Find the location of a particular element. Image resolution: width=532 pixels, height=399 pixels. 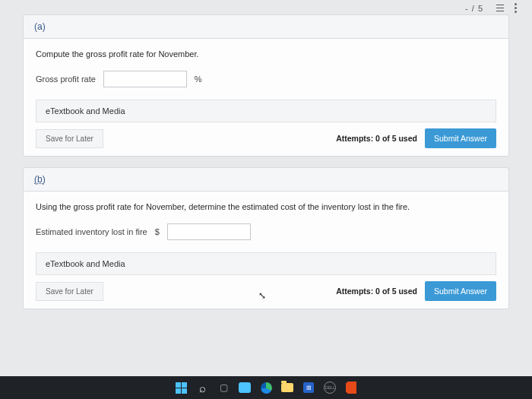

part-b-input-row: Estimated inventory lost in fire $ is located at coordinates (266, 232).